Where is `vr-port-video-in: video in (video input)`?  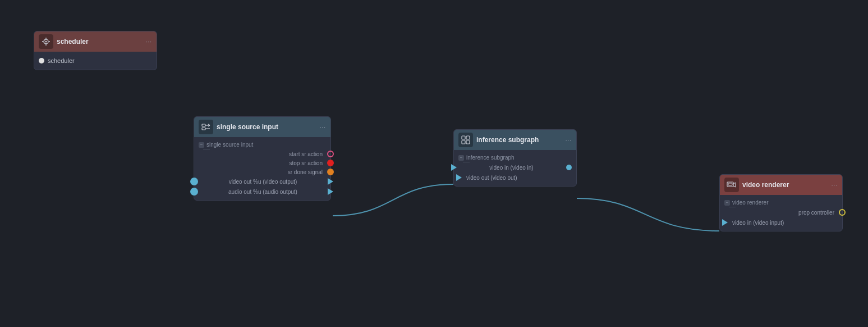 vr-port-video-in: video in (video input) is located at coordinates (781, 222).